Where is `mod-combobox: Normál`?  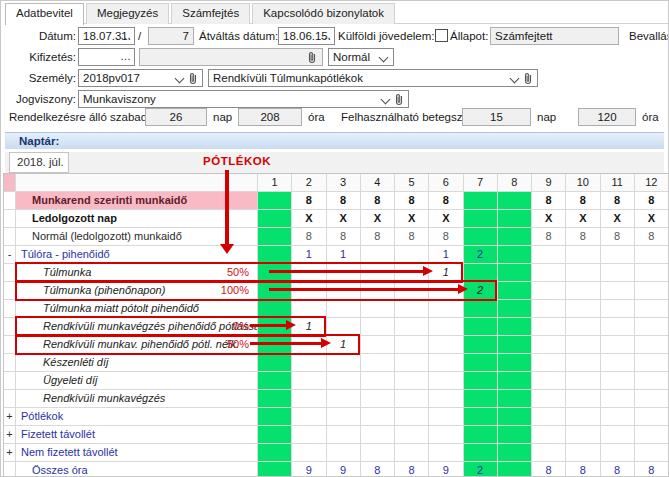
mod-combobox: Normál is located at coordinates (361, 57).